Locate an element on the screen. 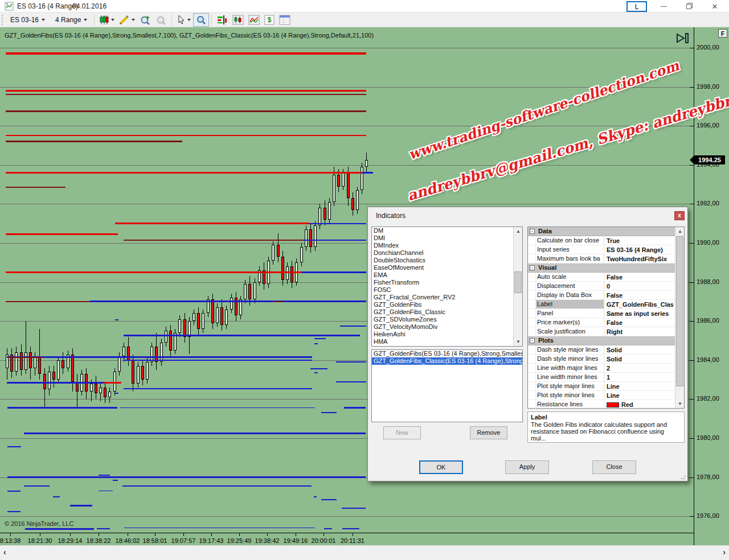 The width and height of the screenshot is (729, 560). horizontal-scrollbar: ‹ › is located at coordinates (364, 553).